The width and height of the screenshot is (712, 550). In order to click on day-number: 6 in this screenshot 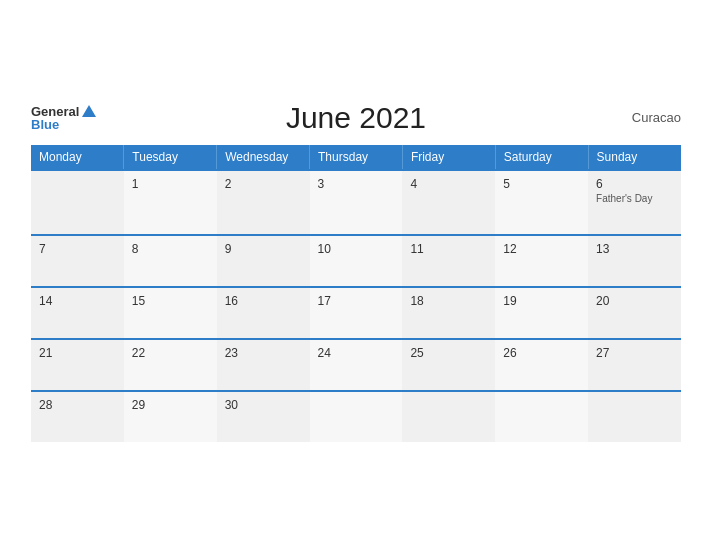, I will do `click(634, 184)`.